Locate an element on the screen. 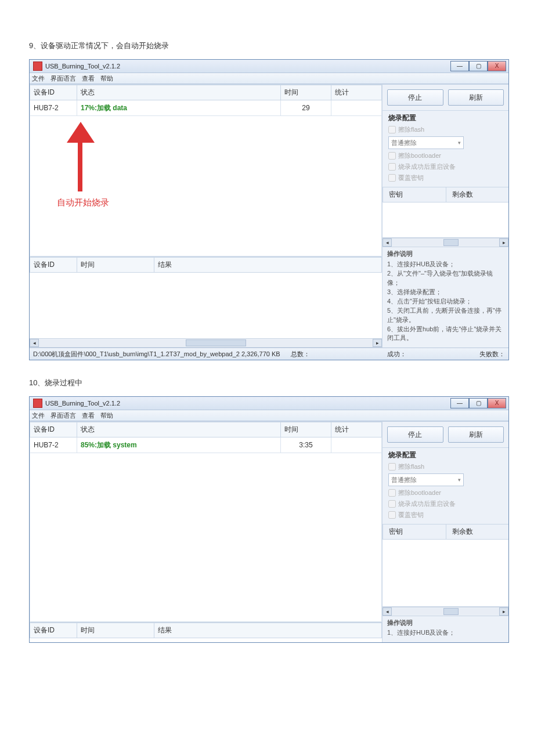 This screenshot has width=534, height=756. instr-line: 2、从"文件"–"导入烧录包"加载烧录镜像； is located at coordinates (446, 278).